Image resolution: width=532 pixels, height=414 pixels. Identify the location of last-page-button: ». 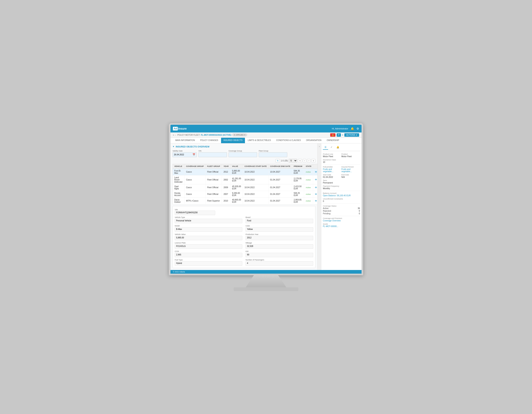
(313, 161).